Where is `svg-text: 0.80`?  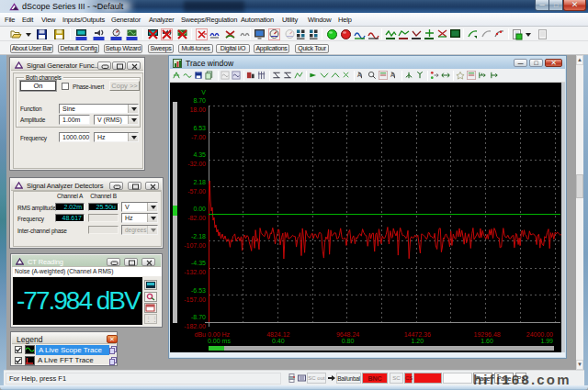
svg-text: 0.80 is located at coordinates (348, 341).